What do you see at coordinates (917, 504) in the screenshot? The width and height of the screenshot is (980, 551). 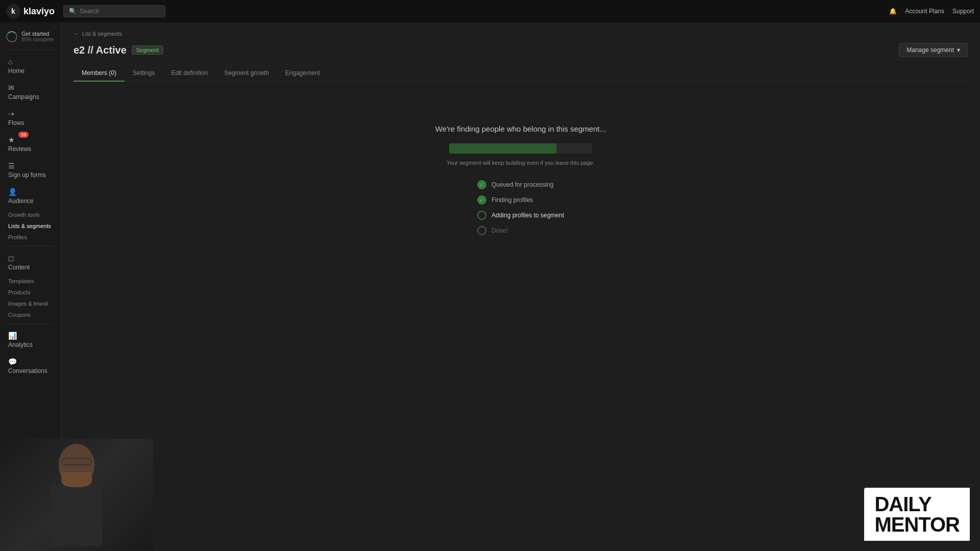 I see `watermark-line1: DAILY` at bounding box center [917, 504].